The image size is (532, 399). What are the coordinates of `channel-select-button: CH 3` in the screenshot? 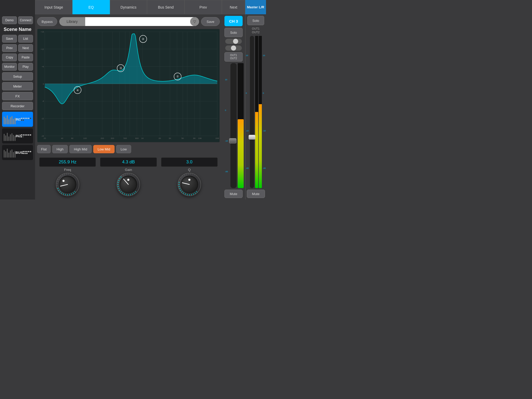 It's located at (234, 21).